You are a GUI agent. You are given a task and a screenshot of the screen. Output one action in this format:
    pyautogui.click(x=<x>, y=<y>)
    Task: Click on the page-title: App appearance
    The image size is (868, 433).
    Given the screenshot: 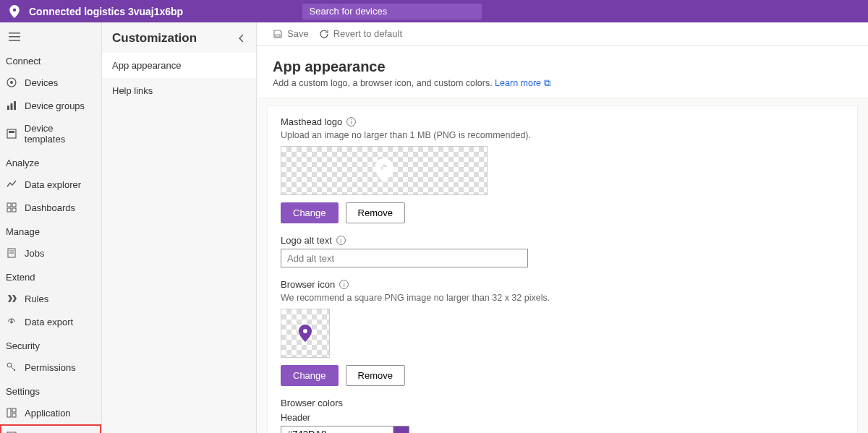 What is the action you would take?
    pyautogui.click(x=563, y=67)
    